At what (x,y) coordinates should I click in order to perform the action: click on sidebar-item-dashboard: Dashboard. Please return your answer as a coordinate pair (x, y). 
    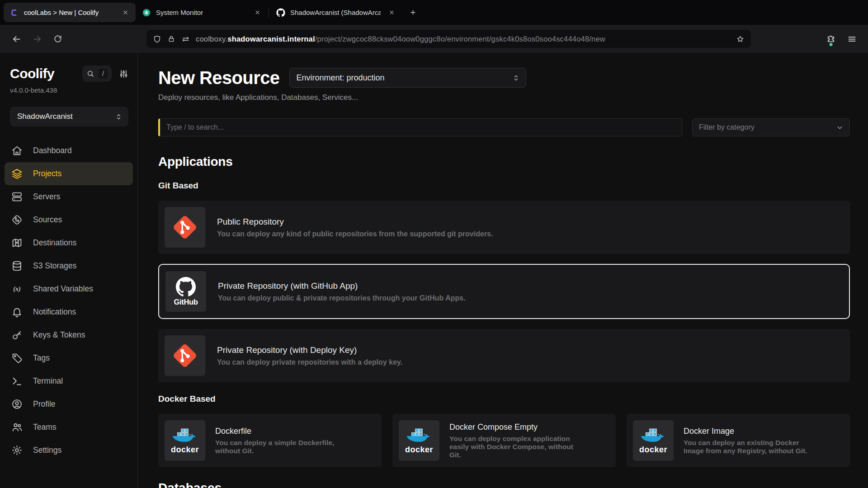
    Looking at the image, I should click on (69, 151).